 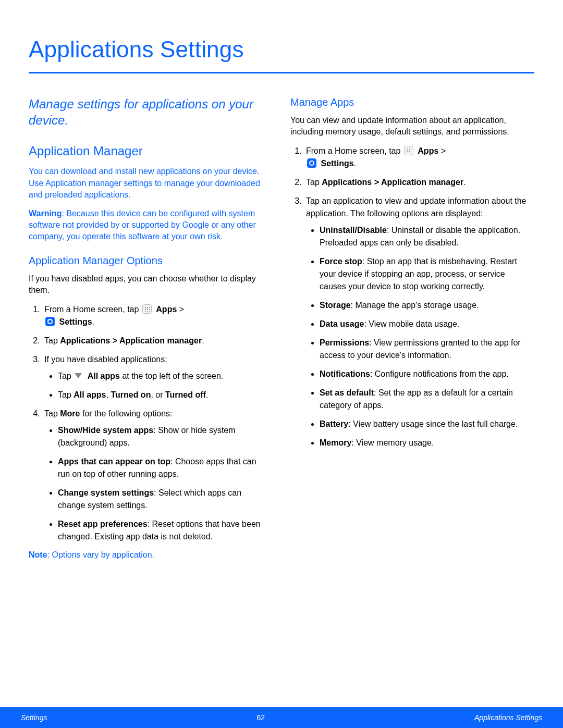 I want to click on warning-paragraph: Warning: Because this device can be conf…, so click(x=149, y=225).